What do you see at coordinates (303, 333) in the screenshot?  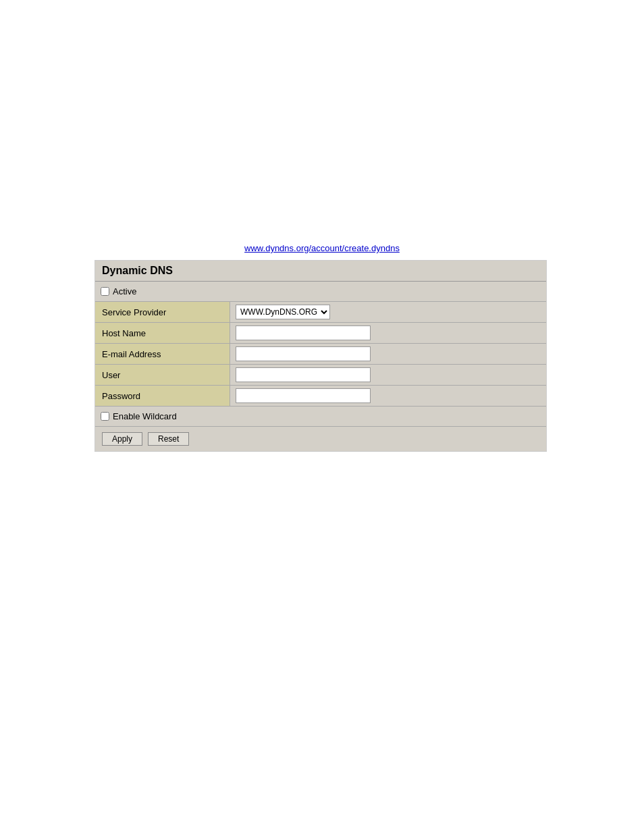 I see `host-name-input` at bounding box center [303, 333].